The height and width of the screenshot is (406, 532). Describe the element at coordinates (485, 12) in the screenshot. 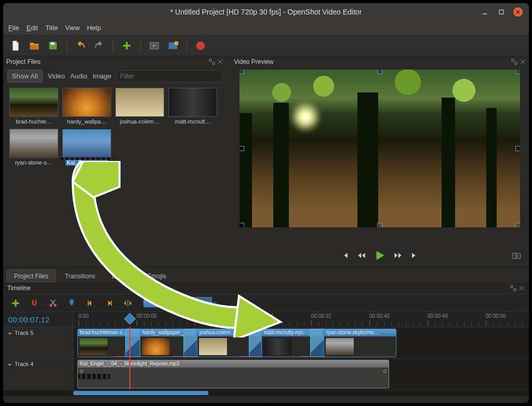

I see `minimize-button` at that location.